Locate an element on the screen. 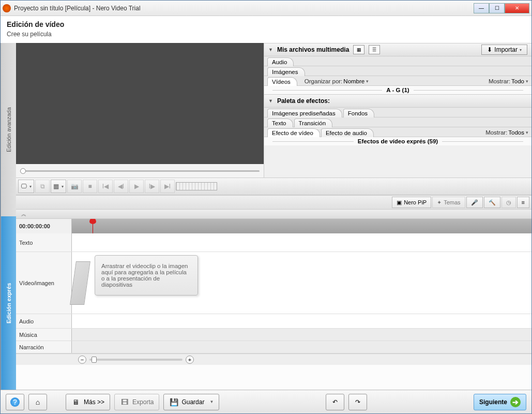 The width and height of the screenshot is (532, 414). sliders-icon: ≡ is located at coordinates (523, 202).